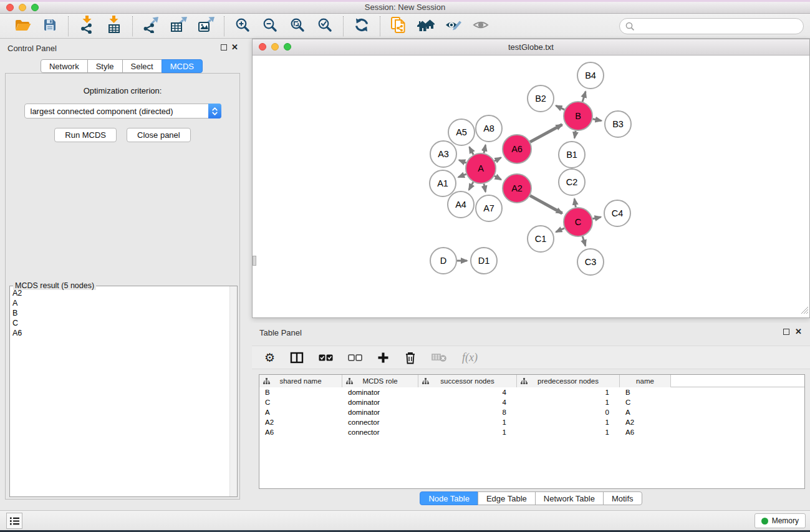 This screenshot has width=810, height=532. I want to click on graph-edge-B-B3, so click(597, 120).